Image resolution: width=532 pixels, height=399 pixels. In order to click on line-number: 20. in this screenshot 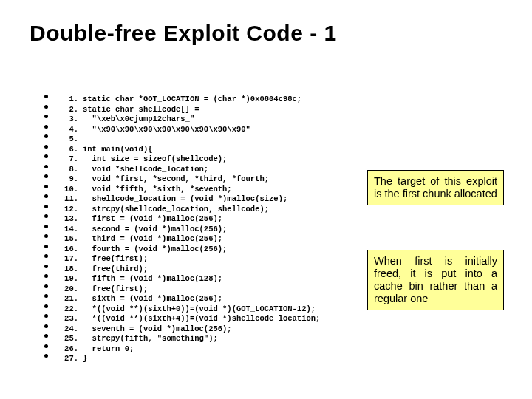, I will do `click(68, 290)`.